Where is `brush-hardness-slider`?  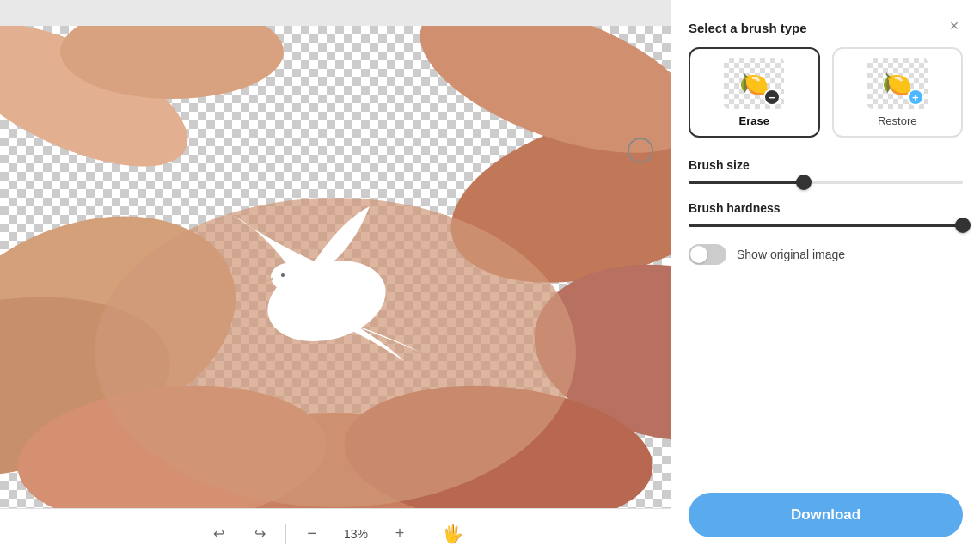 brush-hardness-slider is located at coordinates (825, 225).